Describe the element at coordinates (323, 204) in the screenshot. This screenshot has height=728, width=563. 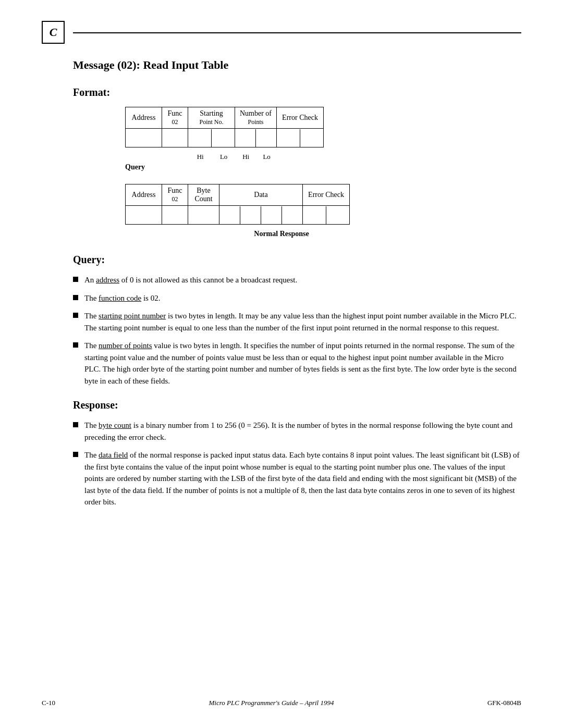
I see `response-table-container: Address Func02 ByteCount Data Error Chec…` at that location.